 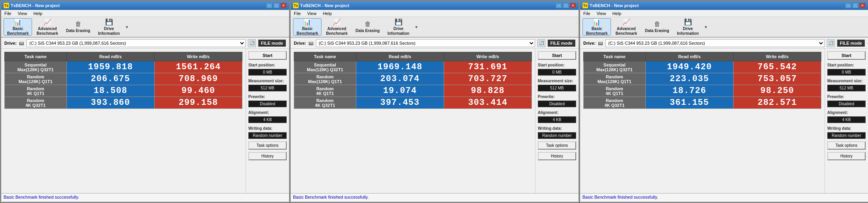 I want to click on read-value: 19.074, so click(x=400, y=91).